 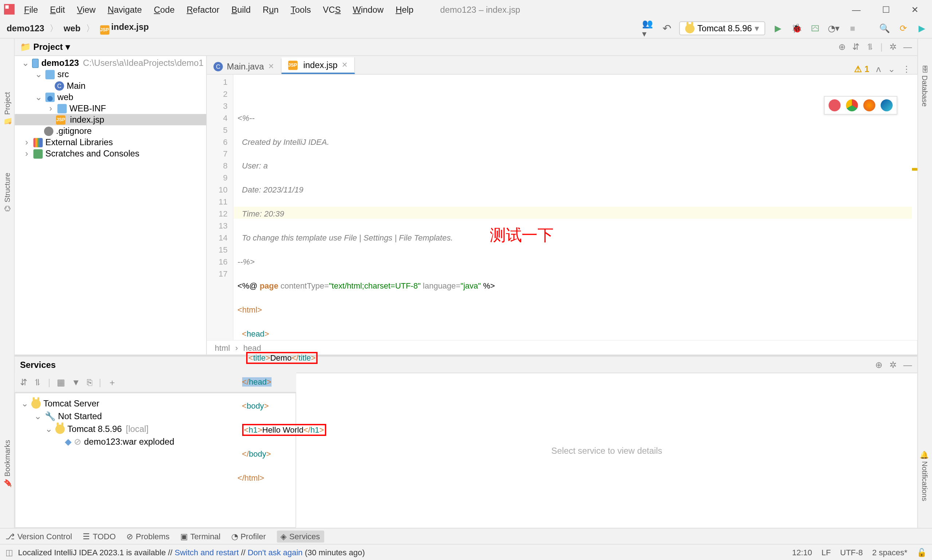 What do you see at coordinates (9, 9) in the screenshot?
I see `app-logo-icon` at bounding box center [9, 9].